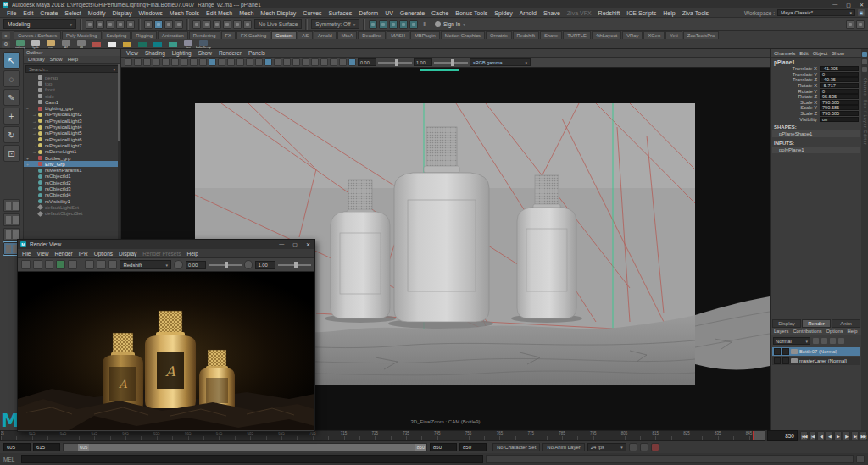 This screenshot has width=868, height=465. I want to click on depth-of-field-icon, so click(315, 63).